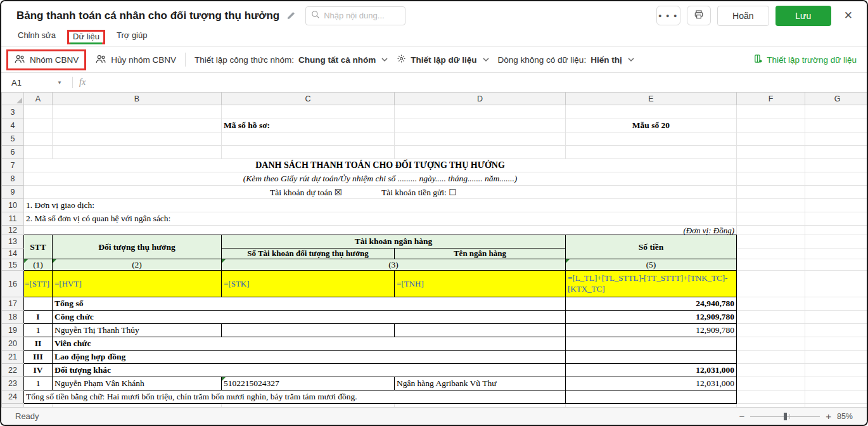 This screenshot has width=868, height=426. Describe the element at coordinates (13, 344) in the screenshot. I see `row-header: 20` at that location.